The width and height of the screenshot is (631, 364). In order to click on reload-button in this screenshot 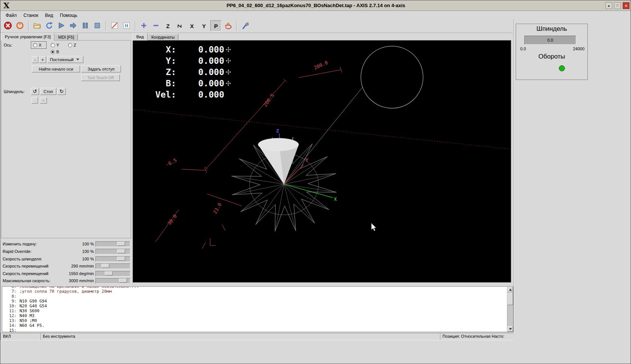, I will do `click(49, 26)`.